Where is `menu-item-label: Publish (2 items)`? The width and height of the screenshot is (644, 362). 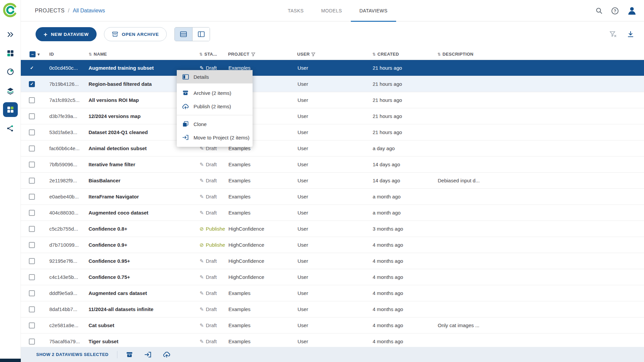 menu-item-label: Publish (2 items) is located at coordinates (212, 107).